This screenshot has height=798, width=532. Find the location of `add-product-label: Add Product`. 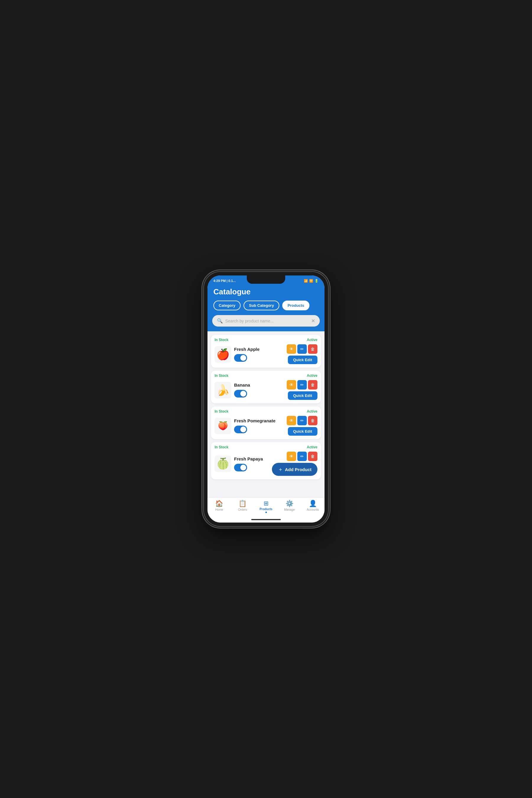

add-product-label: Add Product is located at coordinates (298, 470).